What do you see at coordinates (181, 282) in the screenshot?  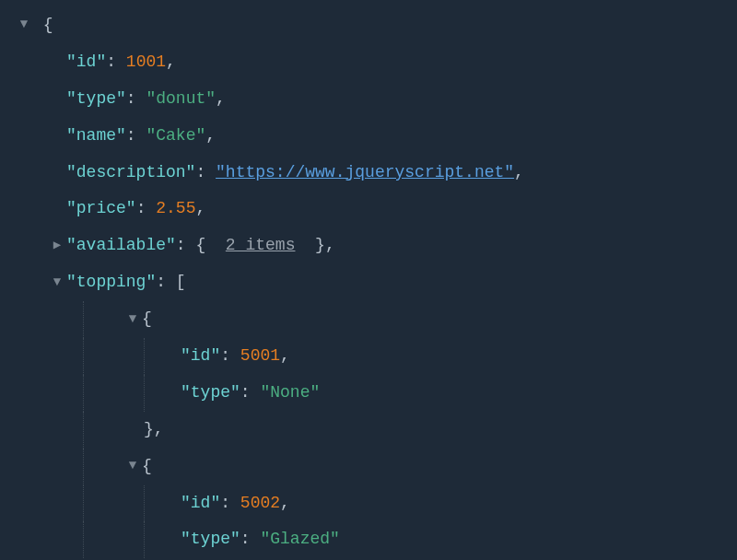 I see `bracket-open: [` at bounding box center [181, 282].